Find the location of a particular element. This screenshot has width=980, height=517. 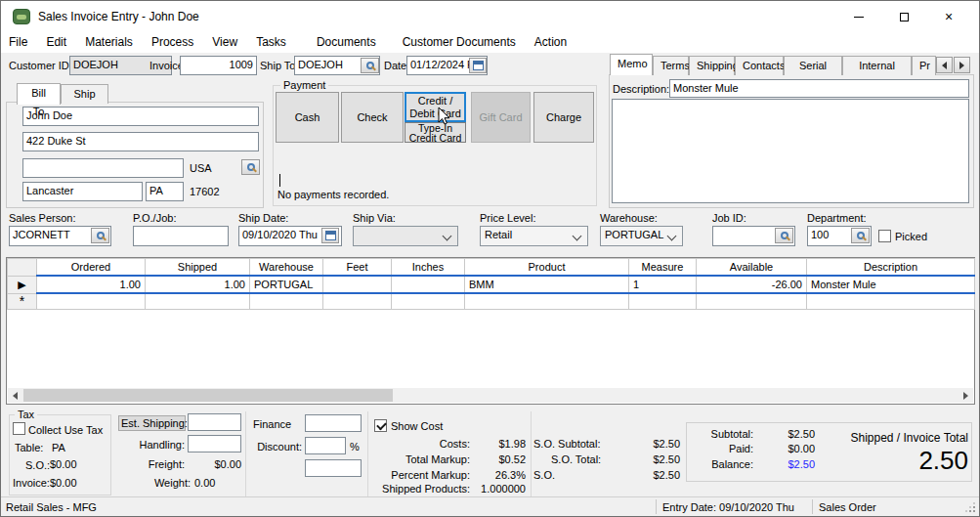

col-header-description: Description is located at coordinates (891, 268).